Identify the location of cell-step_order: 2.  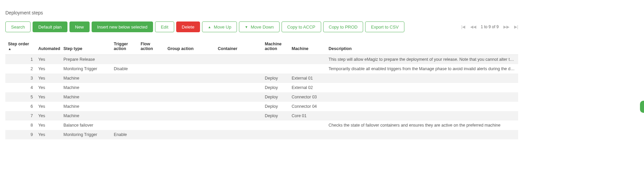
(20, 69).